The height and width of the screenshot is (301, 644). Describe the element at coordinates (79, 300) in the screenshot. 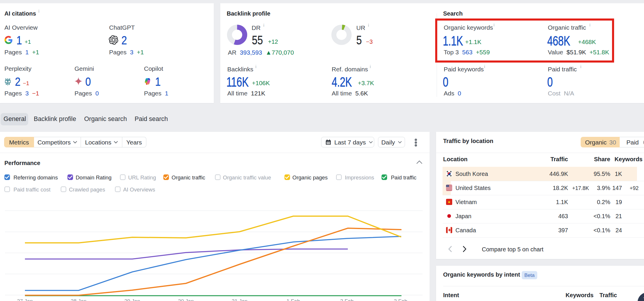

I see `svg-text: 28 Jan` at that location.